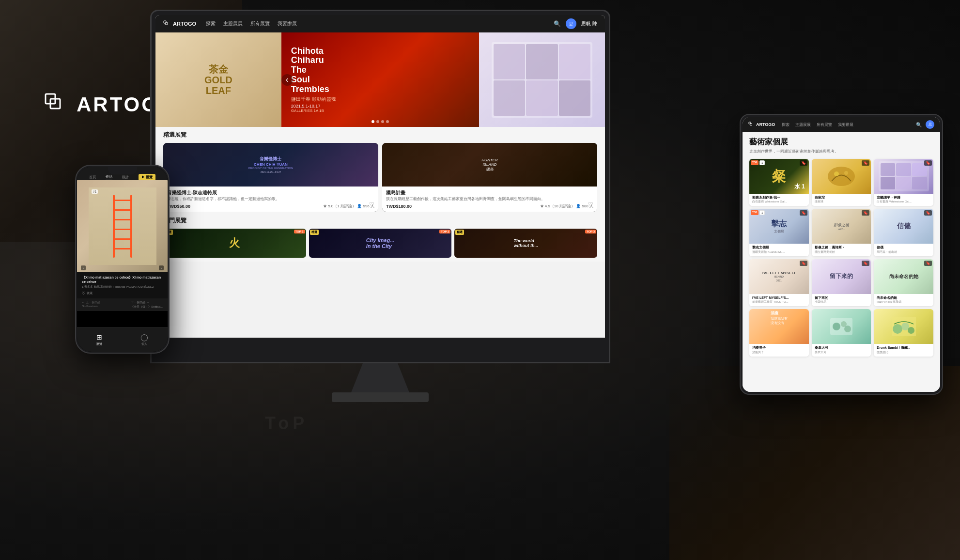  I want to click on phone-nav-home: 首頁, so click(93, 177).